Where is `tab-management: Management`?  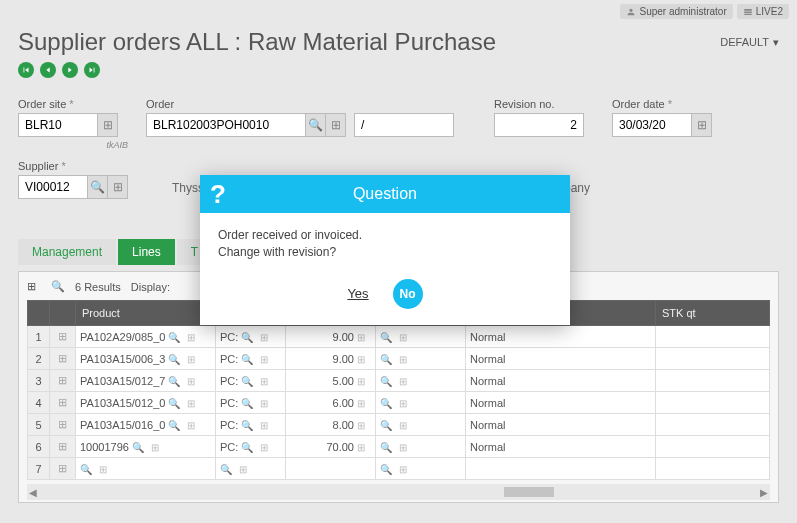
tab-management: Management is located at coordinates (67, 252).